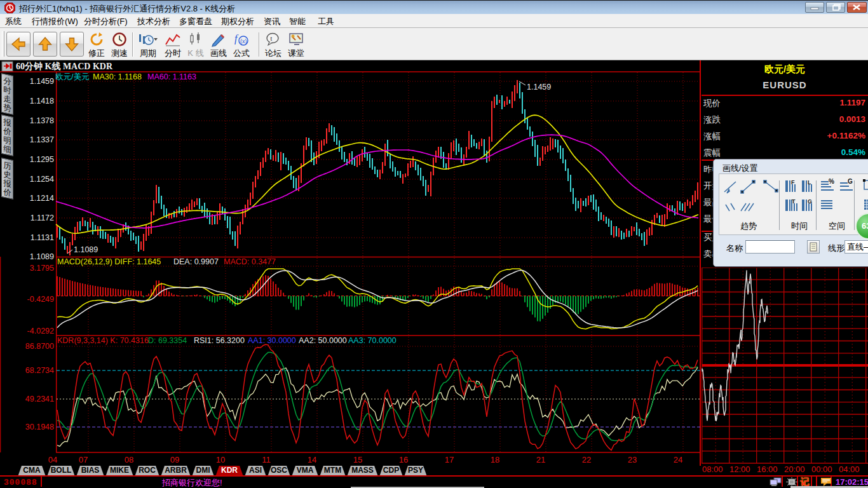  Describe the element at coordinates (220, 460) in the screenshot. I see `svg-text: 10` at that location.